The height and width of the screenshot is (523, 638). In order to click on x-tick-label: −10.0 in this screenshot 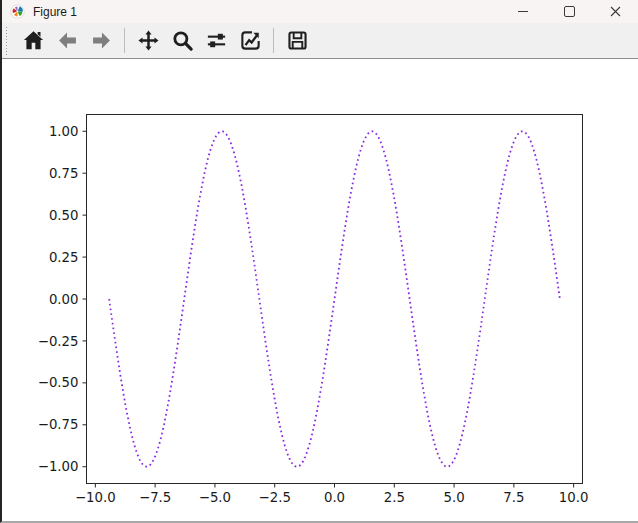, I will do `click(96, 498)`.